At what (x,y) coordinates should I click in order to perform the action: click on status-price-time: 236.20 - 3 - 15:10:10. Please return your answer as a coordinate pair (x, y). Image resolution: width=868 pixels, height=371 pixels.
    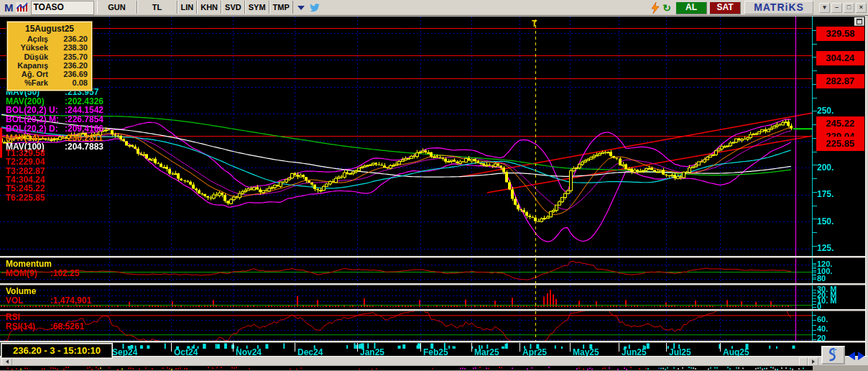
    Looking at the image, I should click on (57, 351).